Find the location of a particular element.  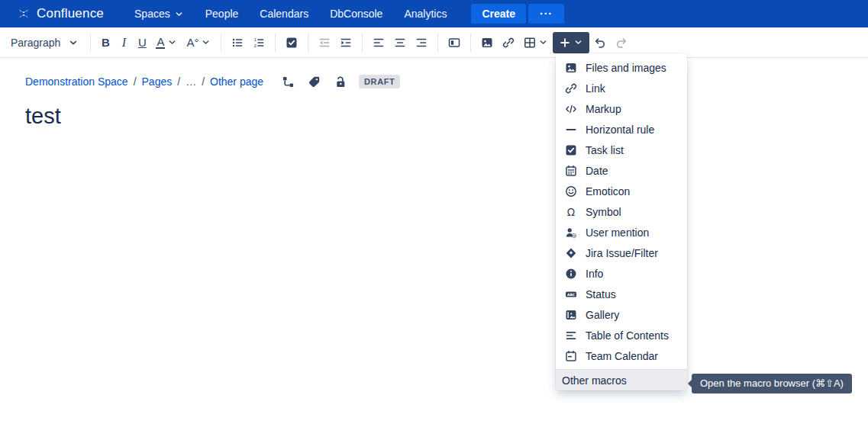

menu-horizontal-rule: Horizontal rule is located at coordinates (621, 130).